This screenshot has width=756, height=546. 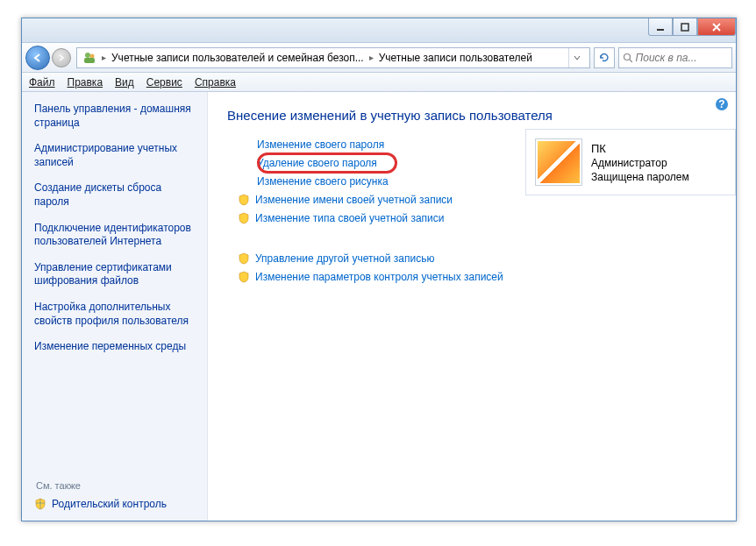 I want to click on user-account-box: ПК Администратор Защищена паролем, so click(x=631, y=162).